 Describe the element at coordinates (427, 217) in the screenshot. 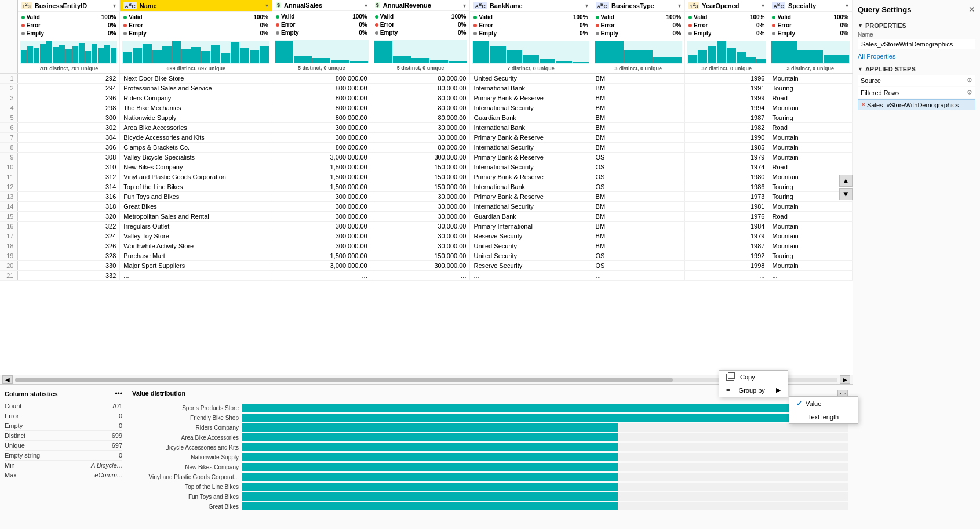

I see `table-row: 15 320 Metropolitan Sales and Rental 300…` at that location.